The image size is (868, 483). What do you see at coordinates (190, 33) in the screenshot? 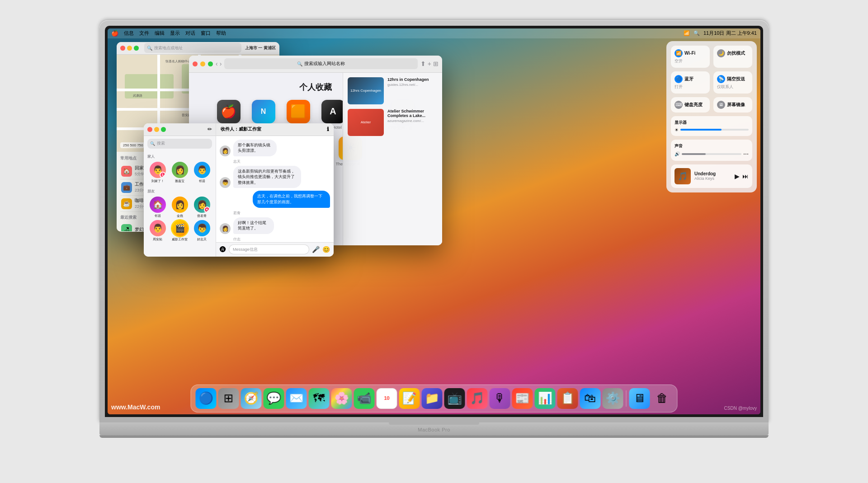
I see `menu-conversation: 对话` at bounding box center [190, 33].